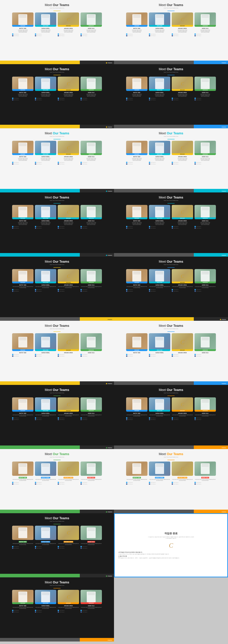 The height and width of the screenshot is (644, 228). What do you see at coordinates (114, 610) in the screenshot?
I see `slide-row-10: Meet Our Teams Insert Your Great Subtitl…` at bounding box center [114, 610].